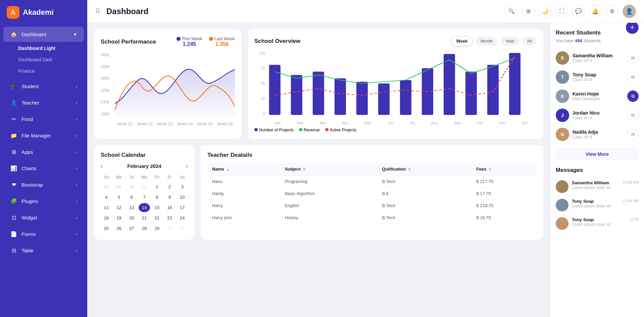 The height and width of the screenshot is (317, 644). I want to click on student-nav-item: 🎓 Student ›, so click(44, 86).